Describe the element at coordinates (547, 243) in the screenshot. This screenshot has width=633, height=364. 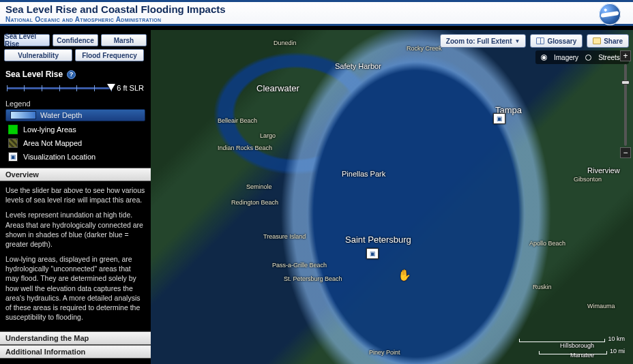
I see `label-apollo: Apollo Beach` at that location.